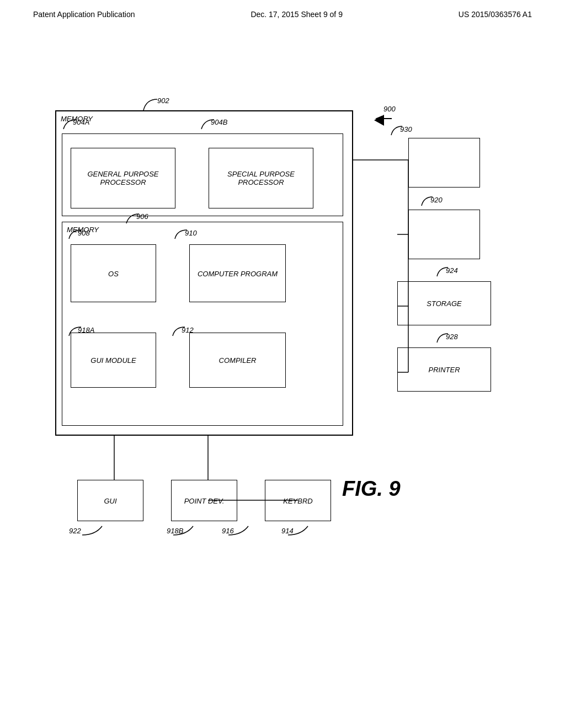  Describe the element at coordinates (390, 109) in the screenshot. I see `ref-900: 900` at that location.